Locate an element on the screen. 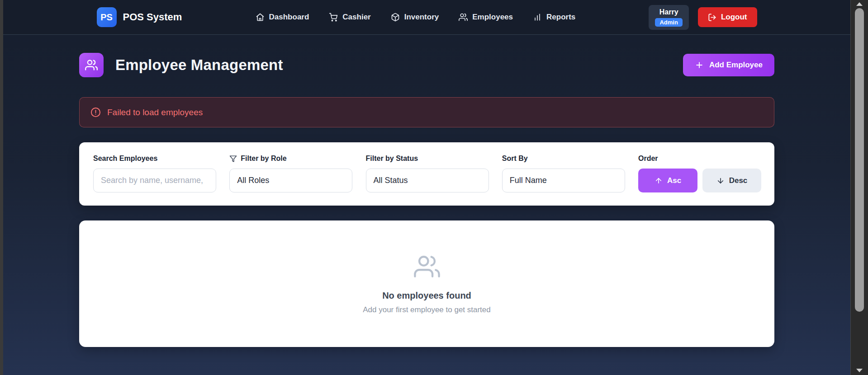  role-filter-label: Filter by Role is located at coordinates (291, 159).